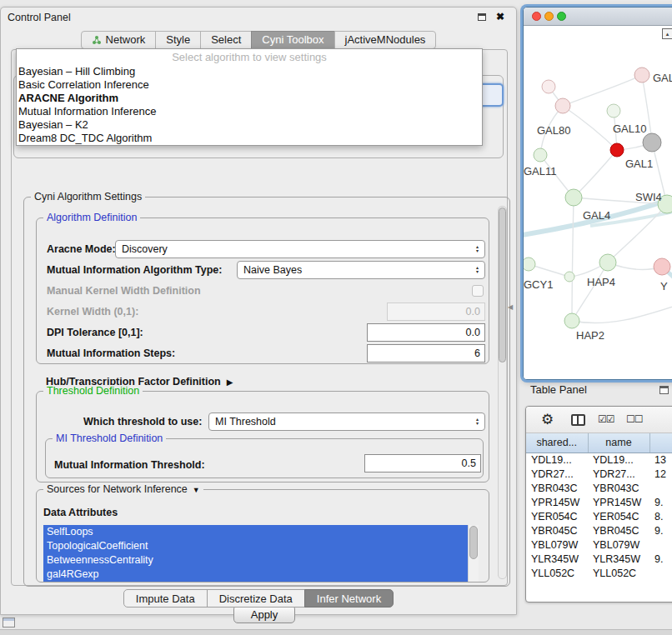  What do you see at coordinates (557, 443) in the screenshot?
I see `column-header: shared...` at bounding box center [557, 443].